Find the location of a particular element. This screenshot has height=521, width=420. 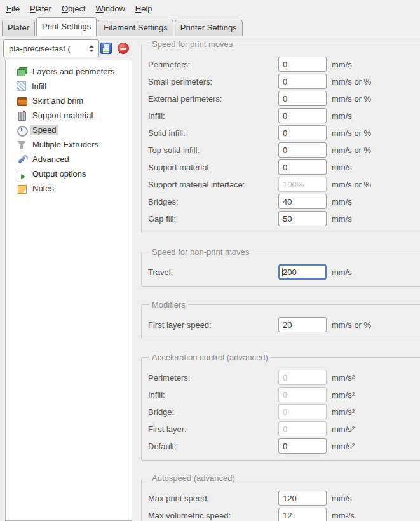

spinner-down-icon is located at coordinates (91, 51).